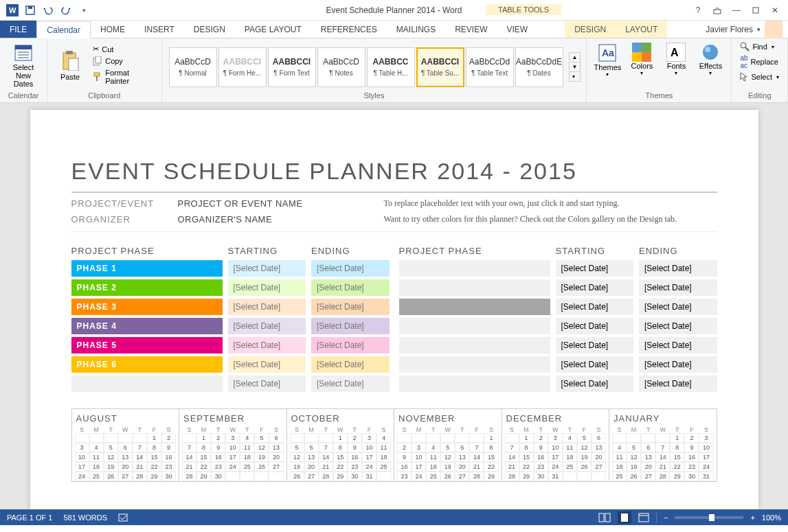  Describe the element at coordinates (539, 67) in the screenshot. I see `style-option: AaBbCcDdE¶ Dates` at that location.